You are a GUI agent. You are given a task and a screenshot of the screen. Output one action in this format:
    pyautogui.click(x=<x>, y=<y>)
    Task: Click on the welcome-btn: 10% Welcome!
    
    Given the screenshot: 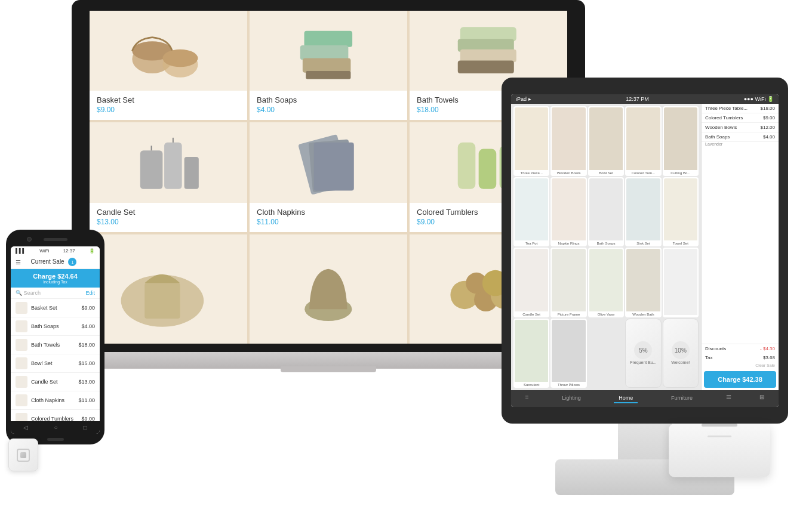 What is the action you would take?
    pyautogui.click(x=681, y=353)
    